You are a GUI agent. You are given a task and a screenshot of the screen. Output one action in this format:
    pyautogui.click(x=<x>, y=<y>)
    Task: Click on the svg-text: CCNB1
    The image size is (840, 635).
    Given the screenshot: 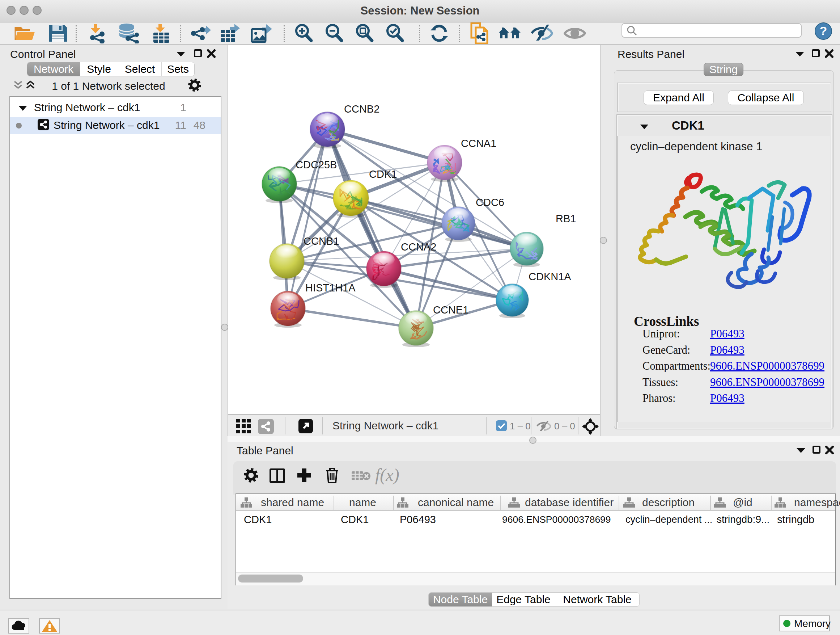 What is the action you would take?
    pyautogui.click(x=321, y=241)
    